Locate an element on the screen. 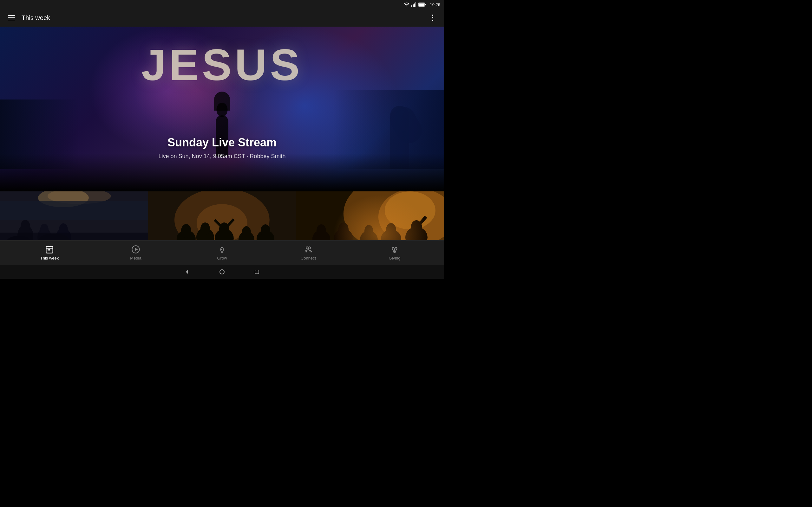  nav-item-connect: Connect is located at coordinates (308, 253).